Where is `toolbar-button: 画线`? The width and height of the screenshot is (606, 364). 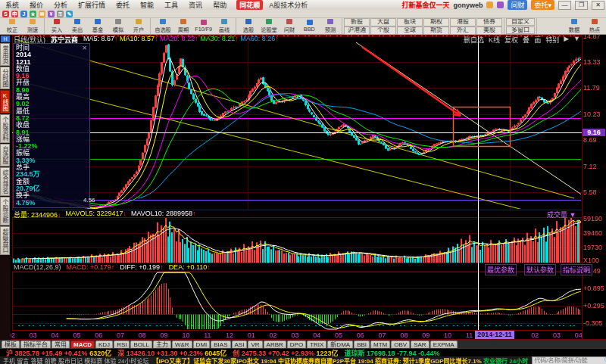
toolbar-button: 画线 is located at coordinates (224, 26).